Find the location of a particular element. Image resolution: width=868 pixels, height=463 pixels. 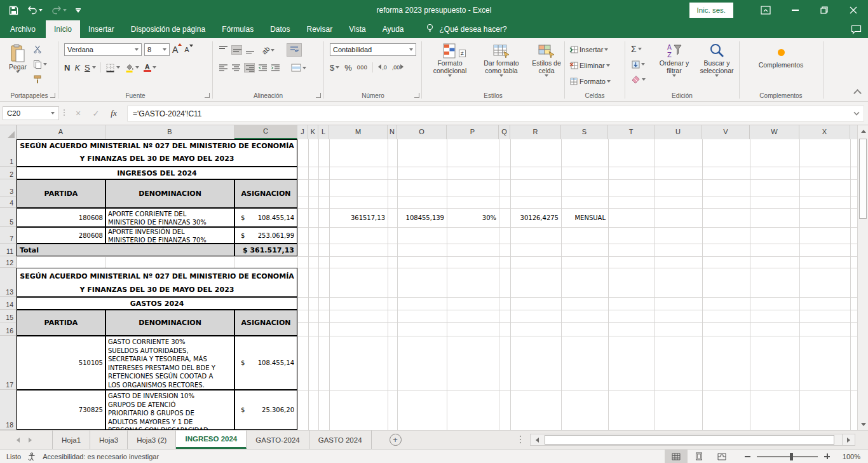

row-header-5: 5 is located at coordinates (8, 218).